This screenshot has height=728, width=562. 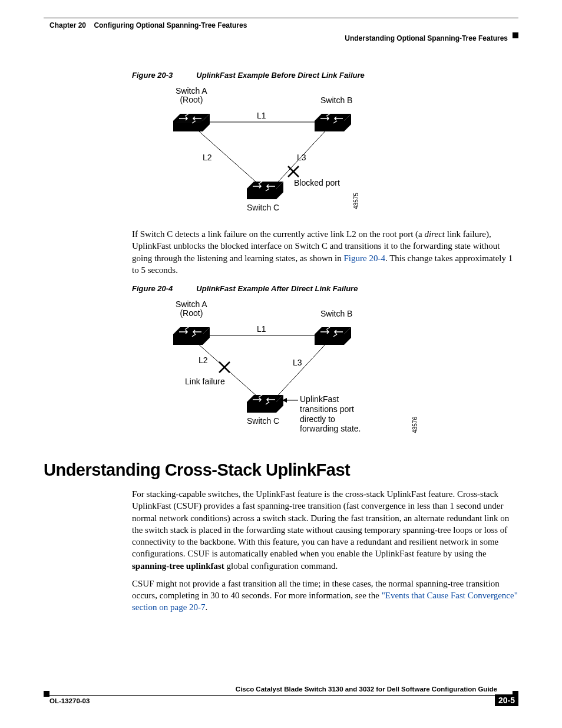 I want to click on fig3-l1-label: L1, so click(x=262, y=116).